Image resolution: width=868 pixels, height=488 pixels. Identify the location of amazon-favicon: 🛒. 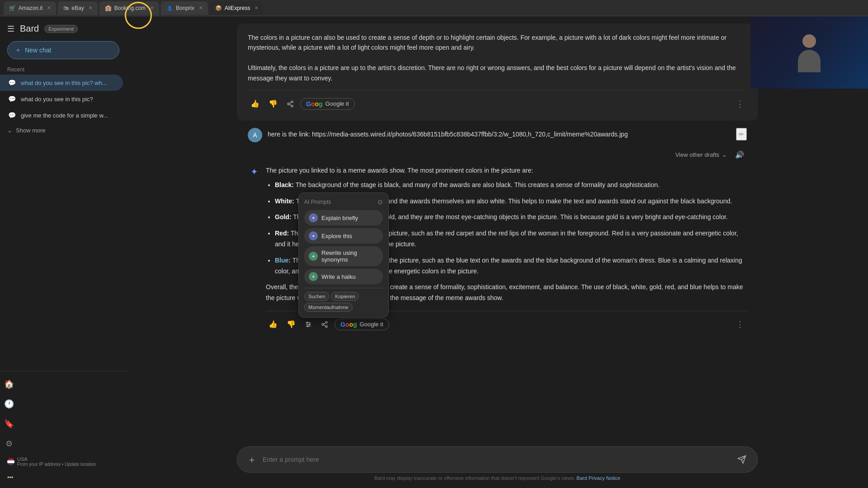
(13, 8).